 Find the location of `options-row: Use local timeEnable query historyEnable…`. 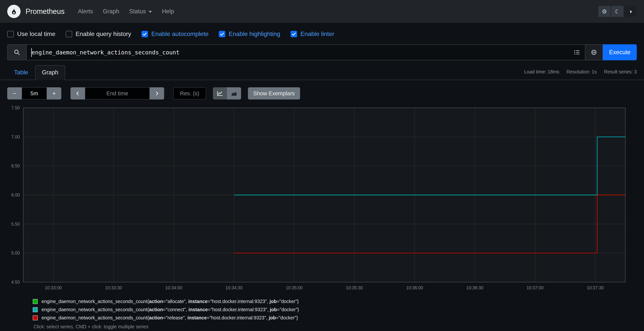

options-row: Use local timeEnable query historyEnable… is located at coordinates (322, 32).